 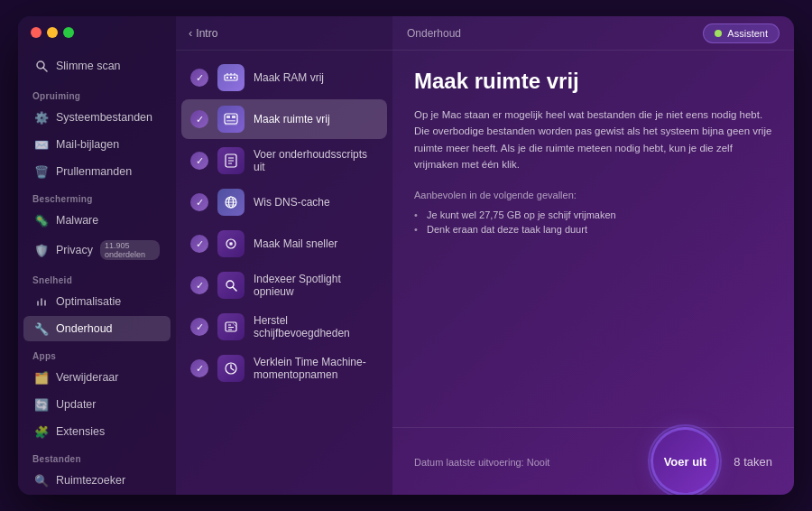 I want to click on task-label-schijf: Herstel schijfbevoegdheden, so click(x=316, y=327).